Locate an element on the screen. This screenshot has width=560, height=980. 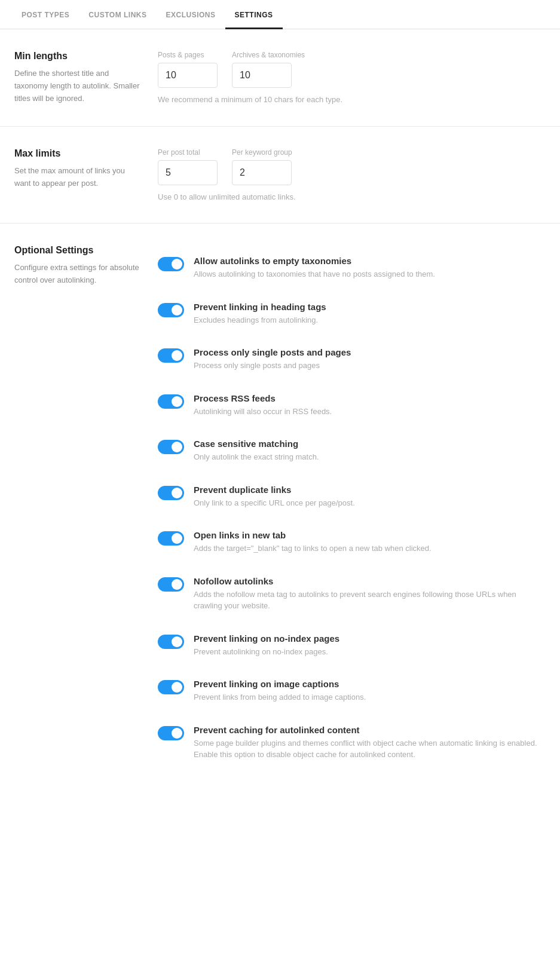
posts-pages-group: Posts & pages is located at coordinates (188, 69).